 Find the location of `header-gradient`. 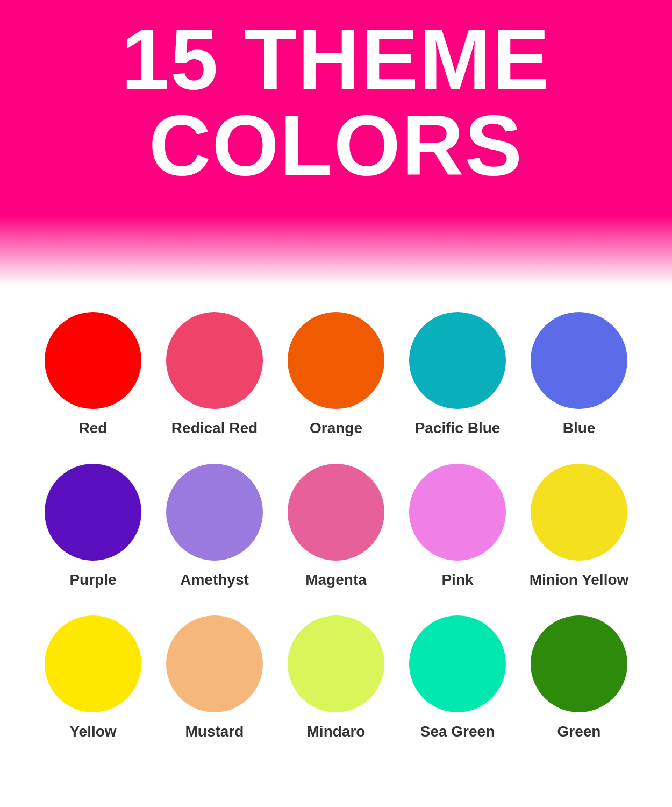

header-gradient is located at coordinates (336, 250).